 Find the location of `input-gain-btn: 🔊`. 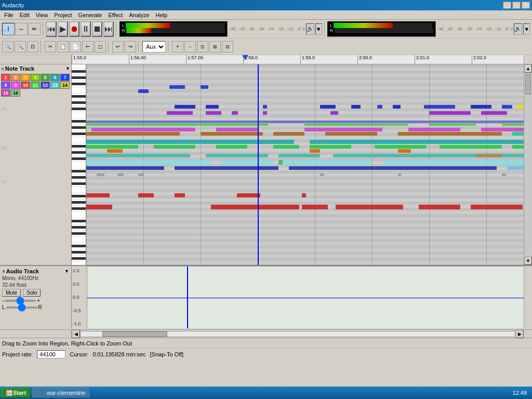

input-gain-btn: 🔊 is located at coordinates (310, 29).